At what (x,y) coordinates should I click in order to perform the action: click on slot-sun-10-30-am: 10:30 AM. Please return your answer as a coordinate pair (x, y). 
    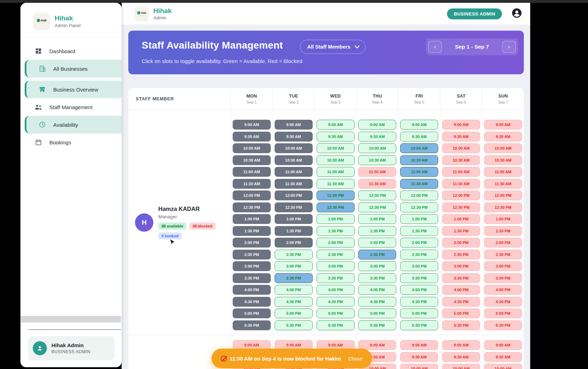
    Looking at the image, I should click on (503, 160).